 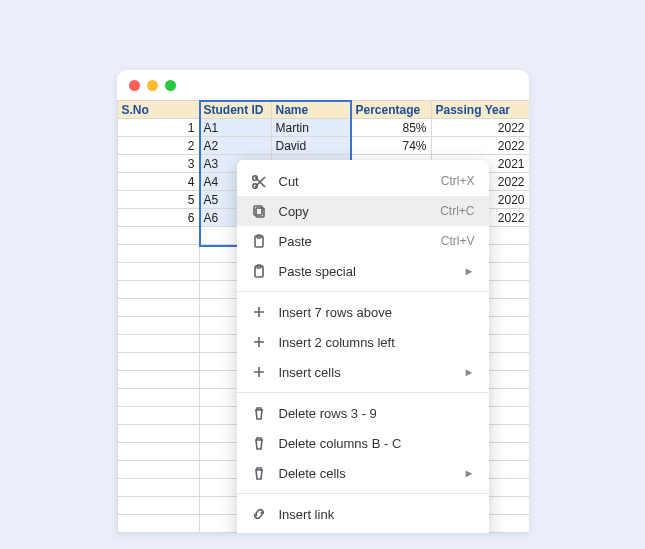 What do you see at coordinates (377, 414) in the screenshot?
I see `menu-item-label: Delete rows 3 - 9` at bounding box center [377, 414].